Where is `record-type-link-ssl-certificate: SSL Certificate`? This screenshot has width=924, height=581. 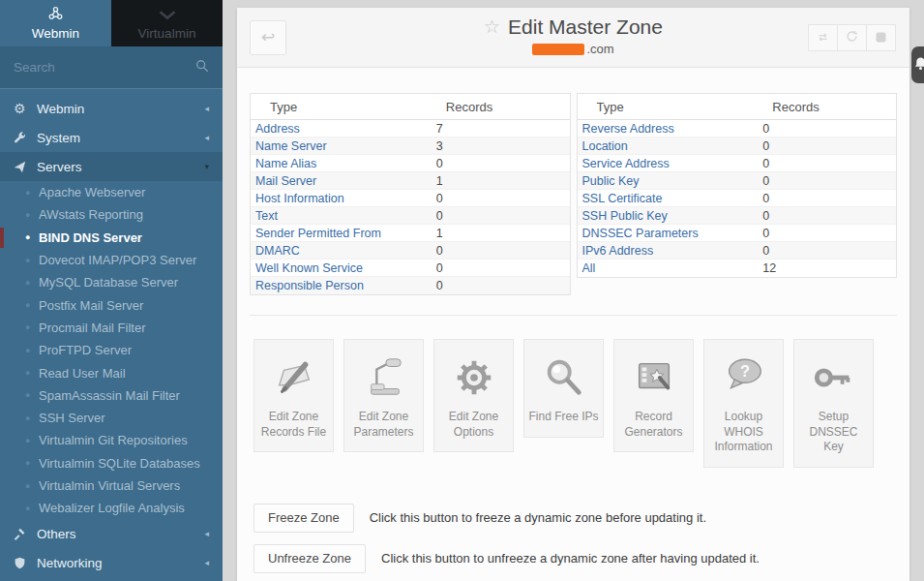
record-type-link-ssl-certificate: SSL Certificate is located at coordinates (669, 199).